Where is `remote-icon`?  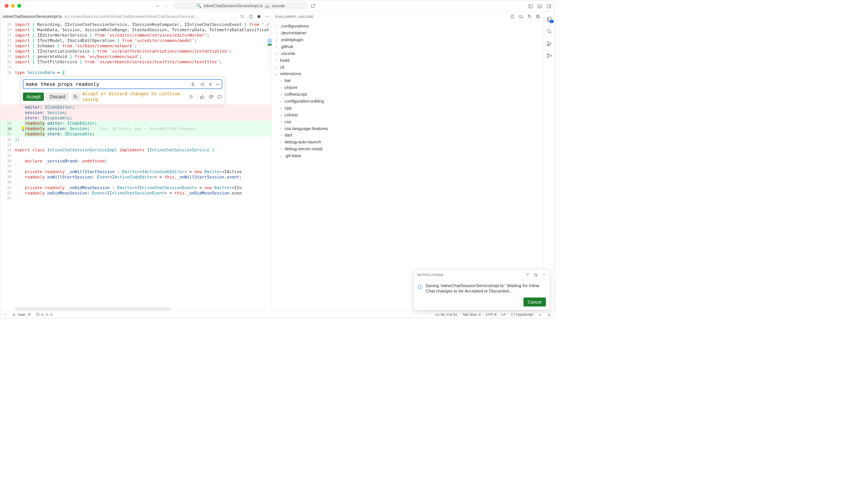 remote-icon is located at coordinates (6, 314).